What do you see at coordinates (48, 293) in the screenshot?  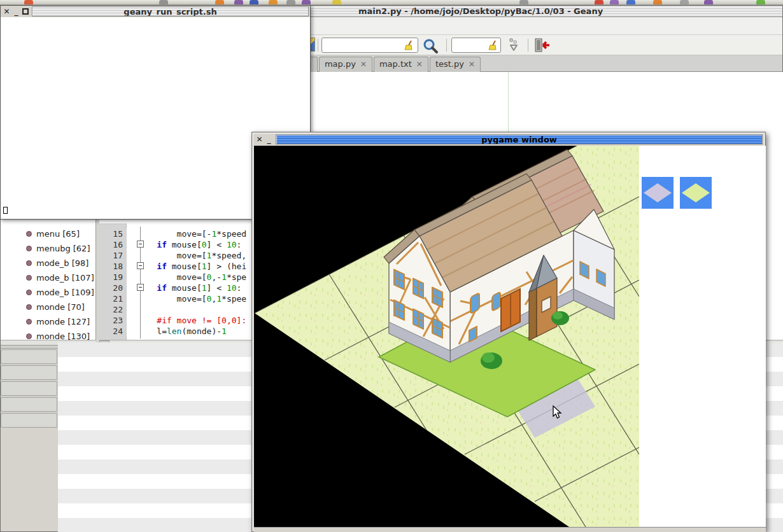 I see `symbol-item: mode_b [109]` at bounding box center [48, 293].